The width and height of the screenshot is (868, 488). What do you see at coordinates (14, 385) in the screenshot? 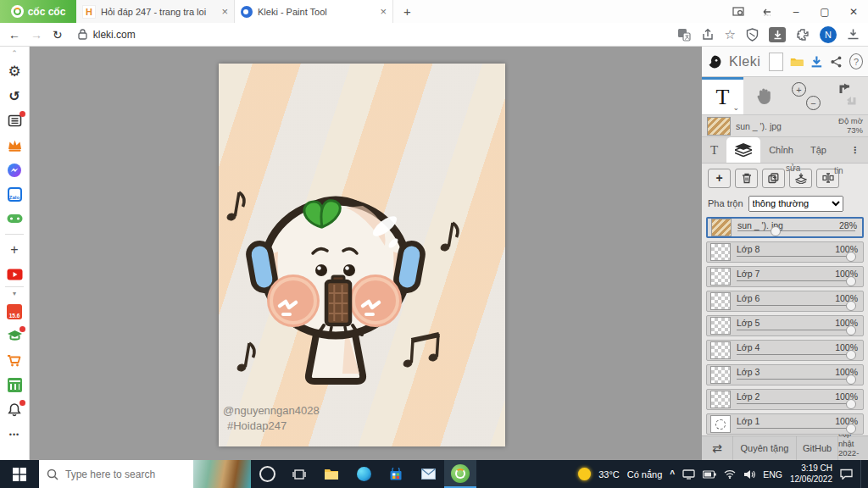
I see `store-icon` at bounding box center [14, 385].